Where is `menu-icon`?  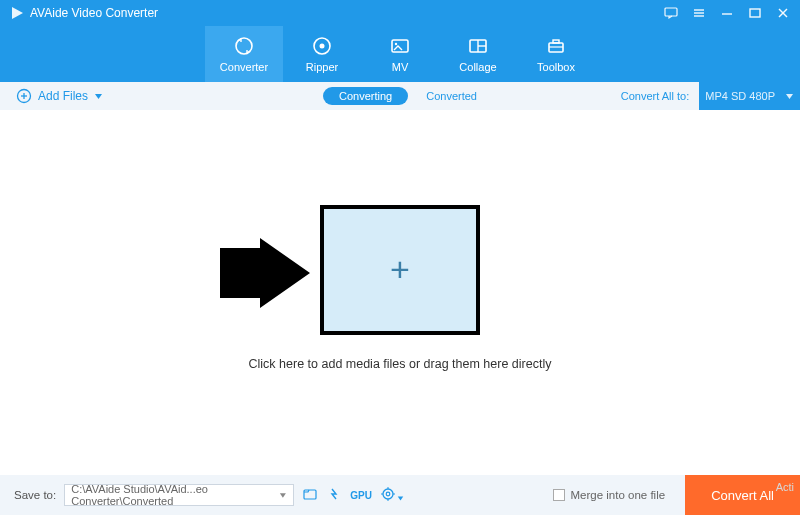
menu-icon is located at coordinates (699, 13).